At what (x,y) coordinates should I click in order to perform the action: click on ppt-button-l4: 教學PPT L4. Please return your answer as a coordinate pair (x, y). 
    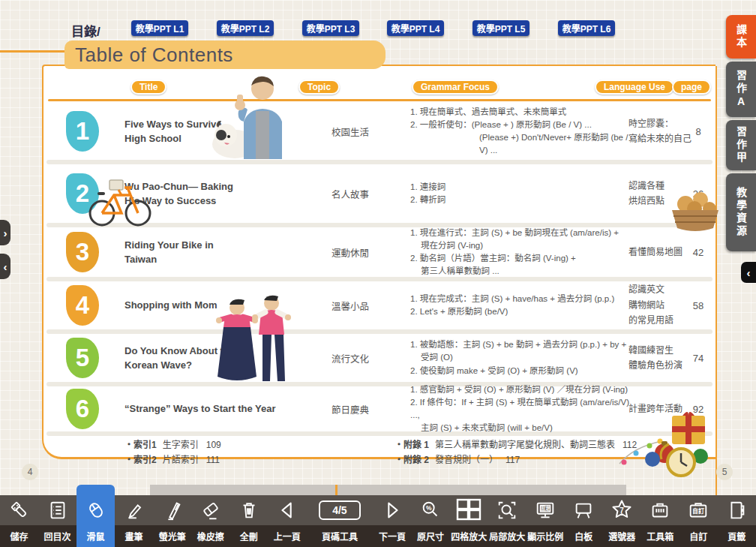
    Looking at the image, I should click on (416, 29).